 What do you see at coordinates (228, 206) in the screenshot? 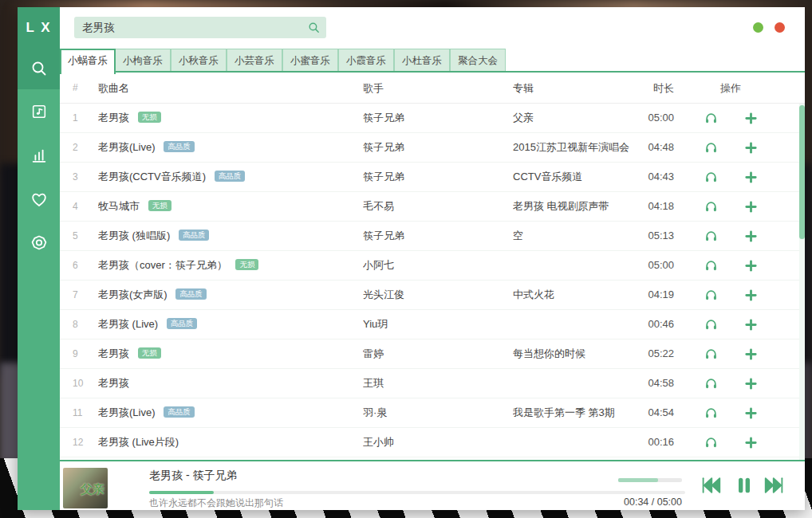
I see `song-name-cell: 牧马城市 无损` at bounding box center [228, 206].